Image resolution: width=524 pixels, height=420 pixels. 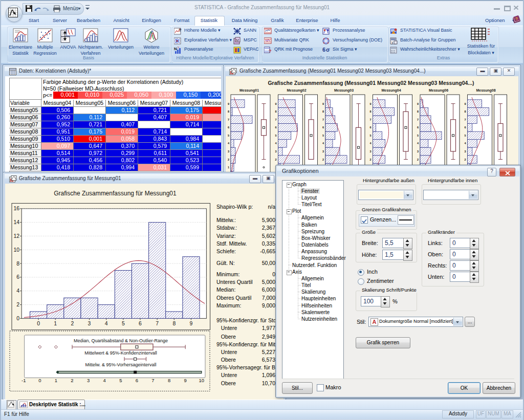 I want to click on svg-text: 14, so click(x=17, y=222).